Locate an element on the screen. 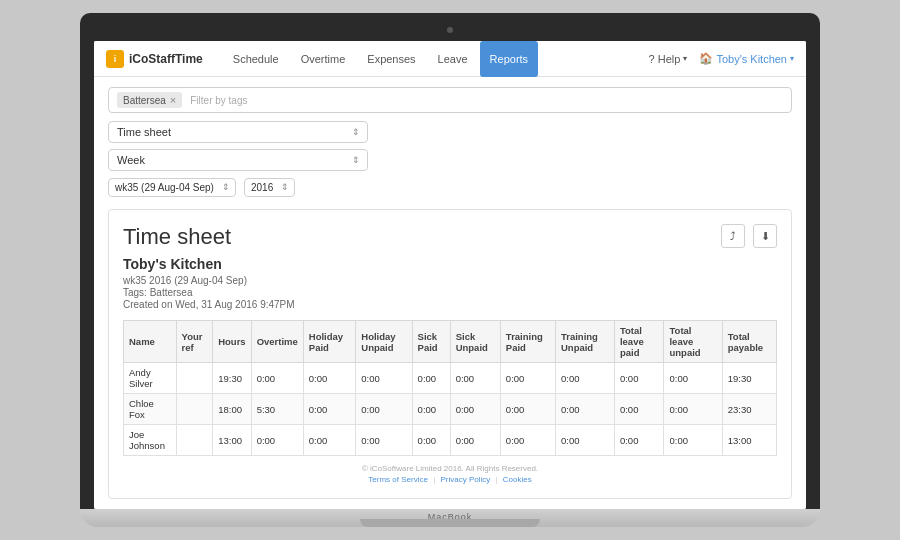 The width and height of the screenshot is (900, 540). col-overtime: Overtime is located at coordinates (277, 342).